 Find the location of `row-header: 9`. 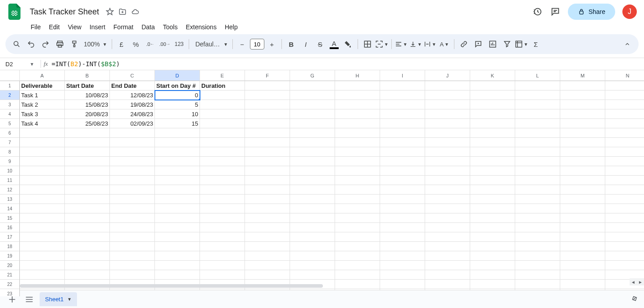

row-header: 9 is located at coordinates (10, 161).